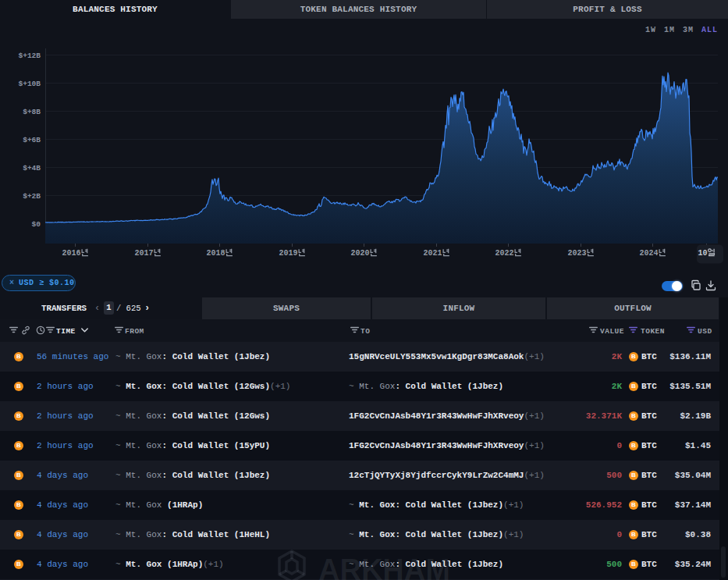  I want to click on svg-text: 2021, so click(433, 253).